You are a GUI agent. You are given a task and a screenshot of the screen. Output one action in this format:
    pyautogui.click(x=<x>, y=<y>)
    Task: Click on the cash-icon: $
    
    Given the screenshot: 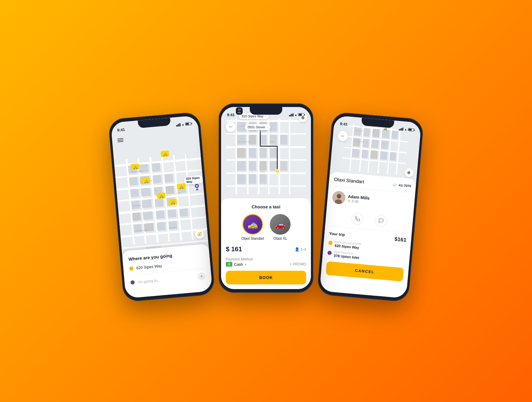 What is the action you would take?
    pyautogui.click(x=229, y=264)
    